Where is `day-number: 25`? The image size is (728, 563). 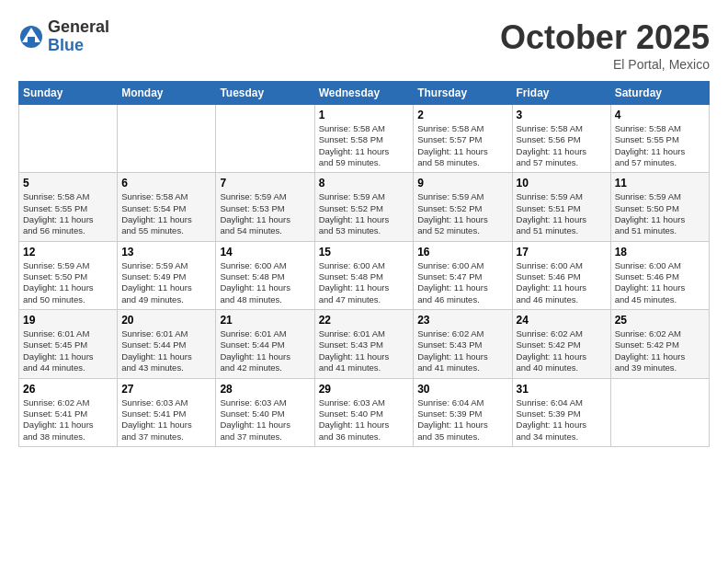
day-number: 25 is located at coordinates (660, 320).